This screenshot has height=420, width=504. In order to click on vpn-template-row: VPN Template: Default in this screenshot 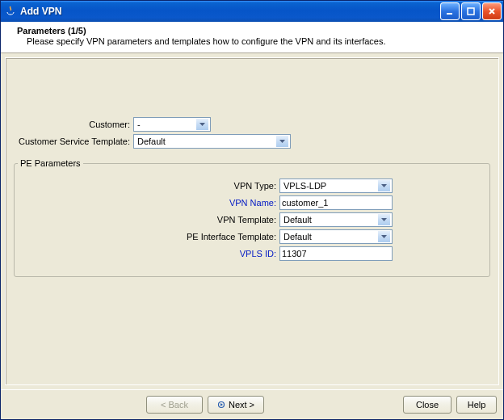, I will do `click(252, 220)`.